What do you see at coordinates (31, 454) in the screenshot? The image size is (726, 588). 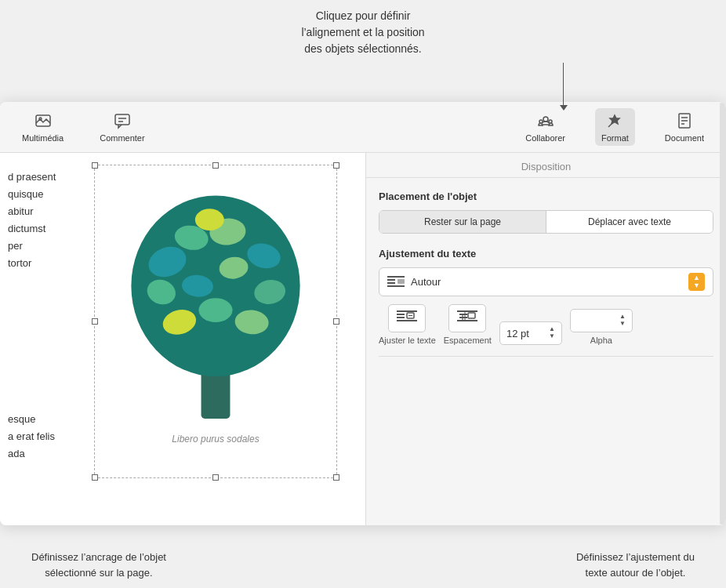 I see `text-bottom-3: ada` at bounding box center [31, 454].